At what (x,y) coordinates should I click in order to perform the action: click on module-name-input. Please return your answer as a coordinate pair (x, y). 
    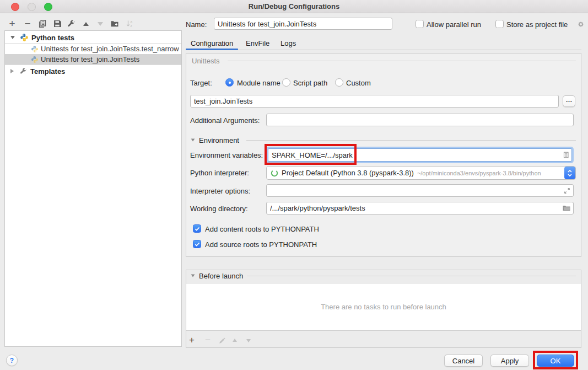
    Looking at the image, I should click on (375, 101).